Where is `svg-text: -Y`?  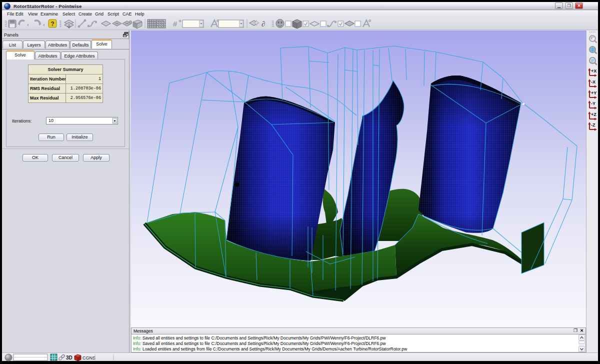 svg-text: -Y is located at coordinates (593, 104).